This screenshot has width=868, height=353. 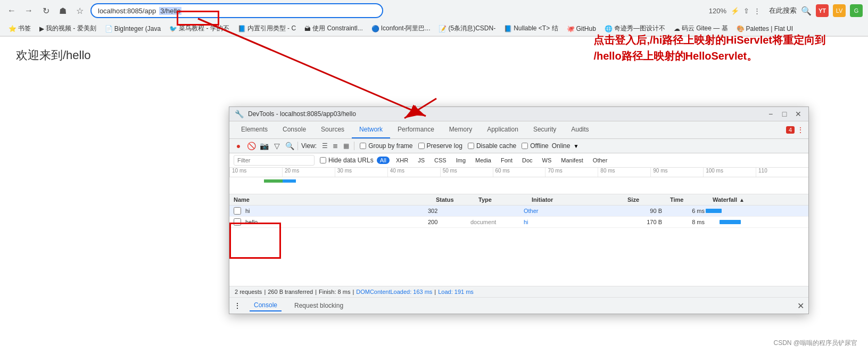 I want to click on annotation-line2: /hello路径上映射的HelloServlet。, so click(x=709, y=56).